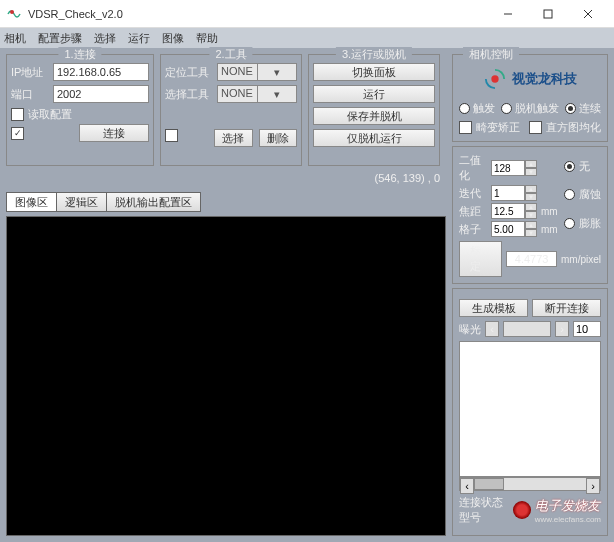  Describe the element at coordinates (408, 179) in the screenshot. I see `cursor-status: (546, 139) , 0` at that location.